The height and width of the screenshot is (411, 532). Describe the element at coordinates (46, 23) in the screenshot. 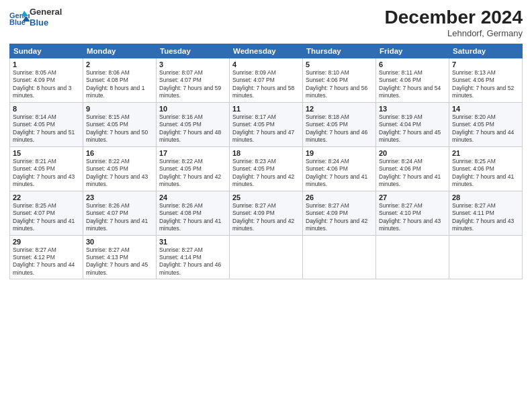

I see `logo-line2: Blue` at that location.